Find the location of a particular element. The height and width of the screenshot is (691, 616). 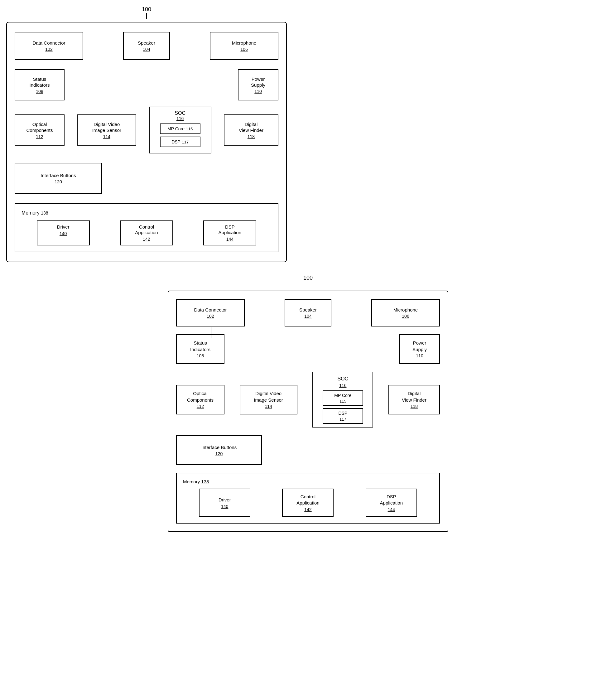

interface-buttons-label2: Interface Buttons is located at coordinates (219, 448).